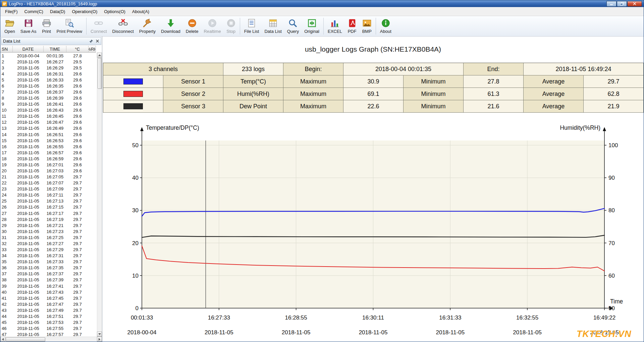  Describe the element at coordinates (91, 41) in the screenshot. I see `pin-panel-button` at that location.